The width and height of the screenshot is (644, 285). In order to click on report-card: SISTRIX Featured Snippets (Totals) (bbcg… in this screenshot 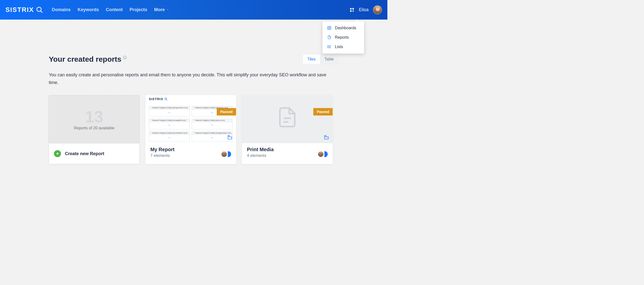, I will do `click(191, 130)`.